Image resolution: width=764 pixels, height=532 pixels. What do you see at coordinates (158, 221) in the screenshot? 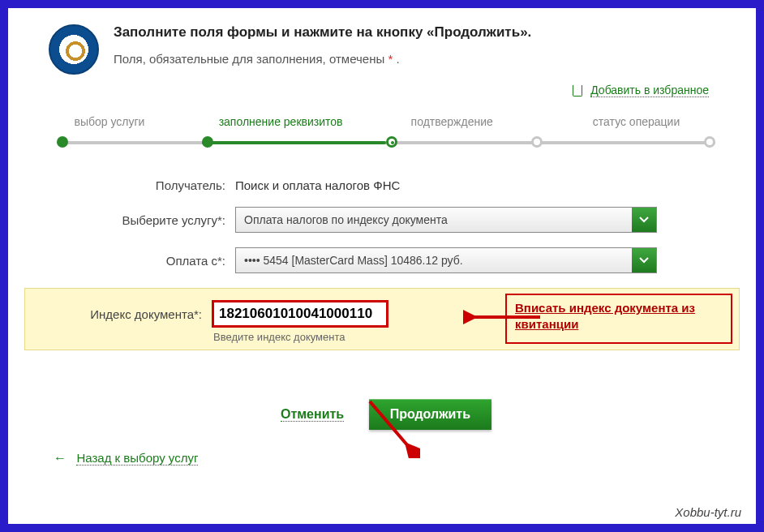
I see `service-label: Выберите услугу*:` at bounding box center [158, 221].